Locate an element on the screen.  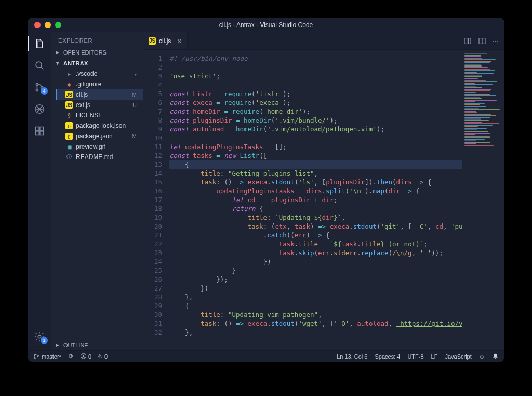
img-file-icon: ▣ is located at coordinates (69, 147).